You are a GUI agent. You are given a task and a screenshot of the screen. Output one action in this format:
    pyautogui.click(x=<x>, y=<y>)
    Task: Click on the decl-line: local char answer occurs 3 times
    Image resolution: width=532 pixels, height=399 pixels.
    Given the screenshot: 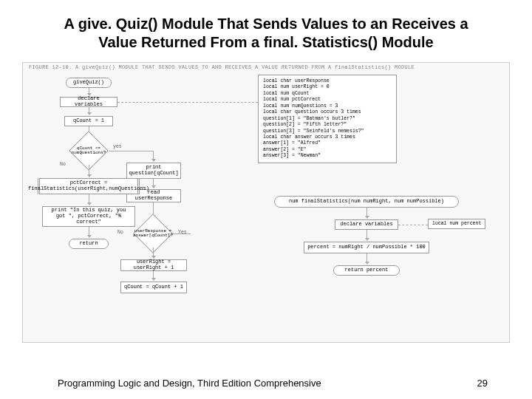 What is the action you would take?
    pyautogui.click(x=327, y=137)
    